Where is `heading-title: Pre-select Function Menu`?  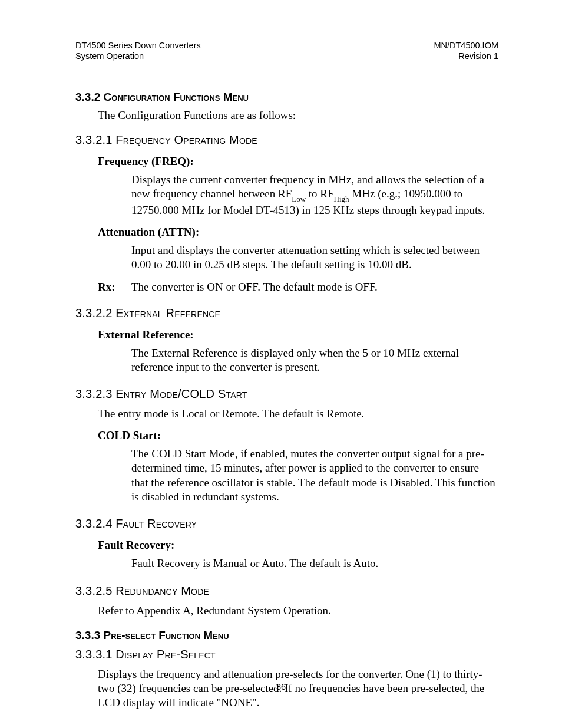
heading-title: Pre-select Function Menu is located at coordinates (166, 635).